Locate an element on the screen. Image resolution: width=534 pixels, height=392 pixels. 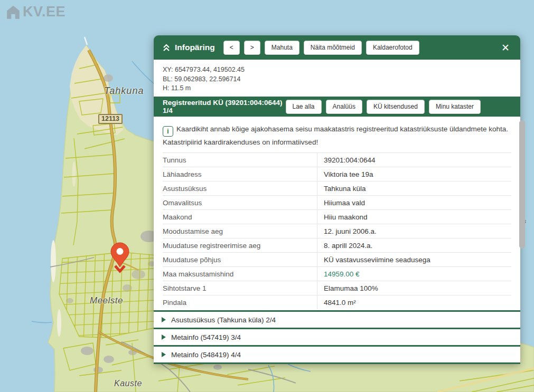
row-value: Tahkuna küla is located at coordinates (414, 188).